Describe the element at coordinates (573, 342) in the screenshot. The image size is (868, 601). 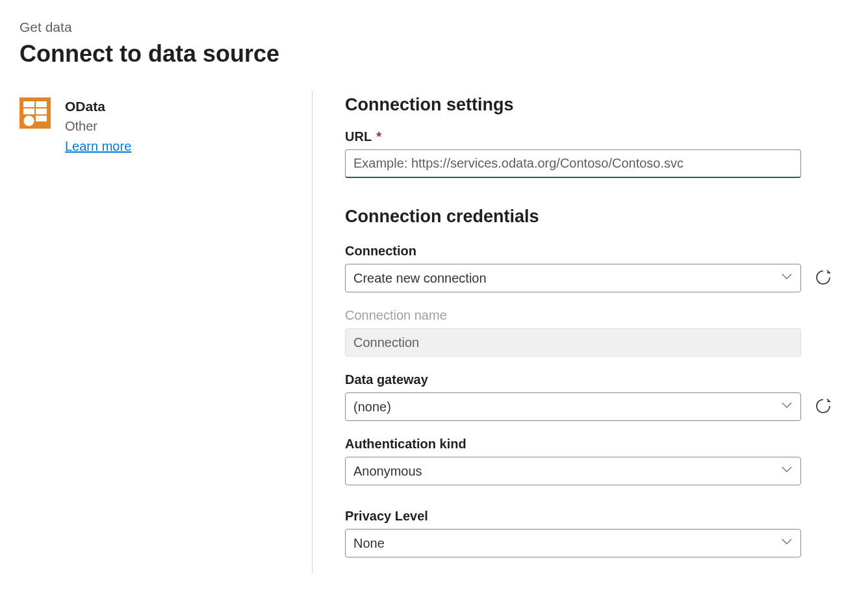
I see `connection-name-input` at that location.